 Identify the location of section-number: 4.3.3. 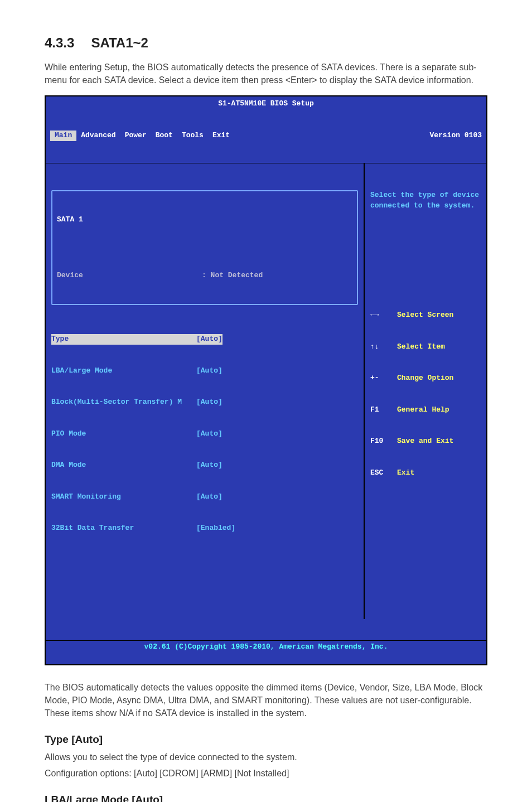
(59, 44).